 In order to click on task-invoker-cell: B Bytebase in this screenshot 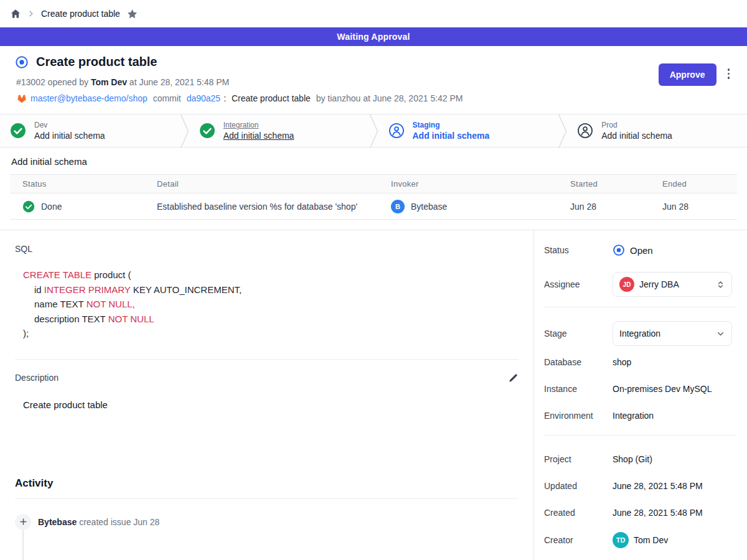, I will do `click(481, 207)`.